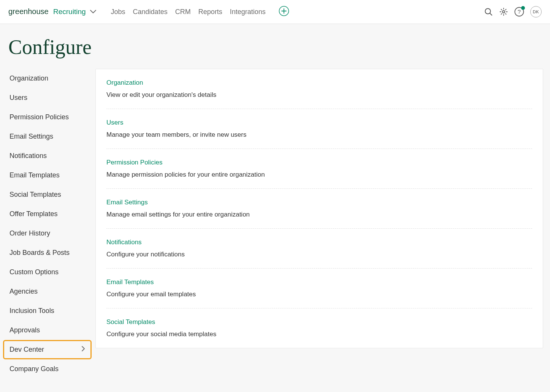 Image resolution: width=550 pixels, height=392 pixels. Describe the element at coordinates (32, 311) in the screenshot. I see `sidebar-item-label: Inclusion Tools` at that location.